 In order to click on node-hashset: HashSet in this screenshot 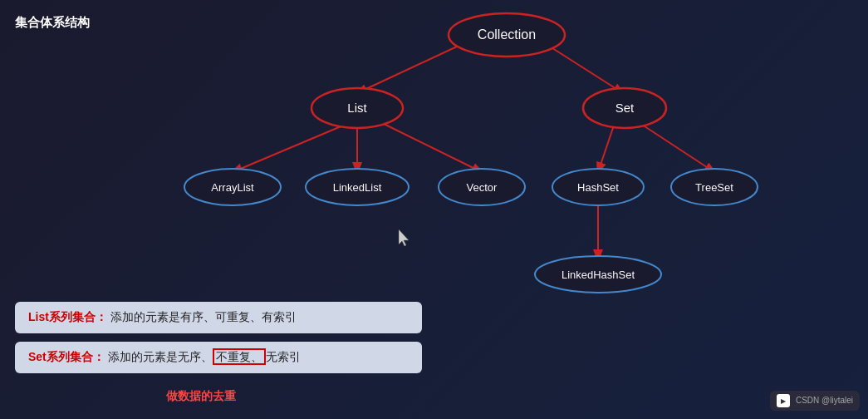, I will do `click(598, 188)`.